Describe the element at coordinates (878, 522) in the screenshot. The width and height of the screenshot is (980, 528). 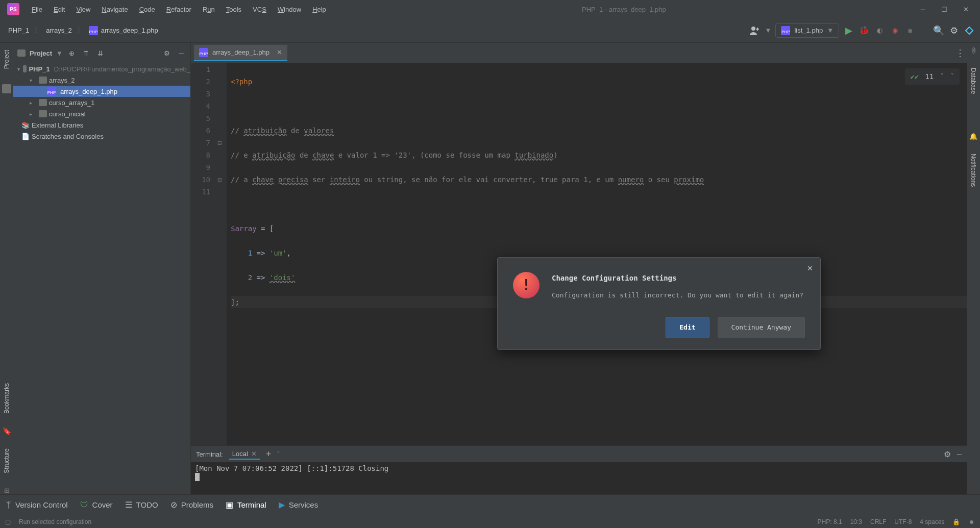
I see `status-line-separator: CRLF` at that location.